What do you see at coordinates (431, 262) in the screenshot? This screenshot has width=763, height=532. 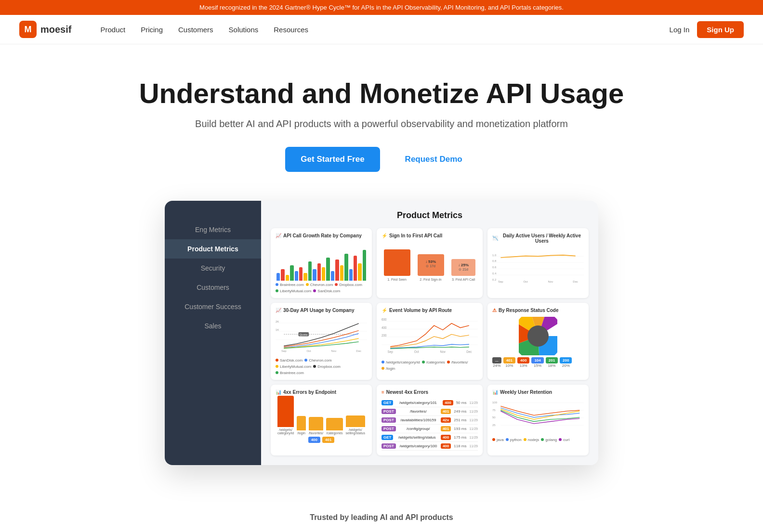 I see `svg-text: ↓ 53%` at bounding box center [431, 262].